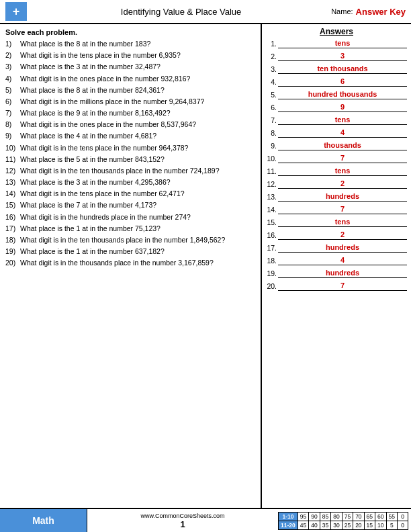  I want to click on question-number: 19), so click(13, 251).